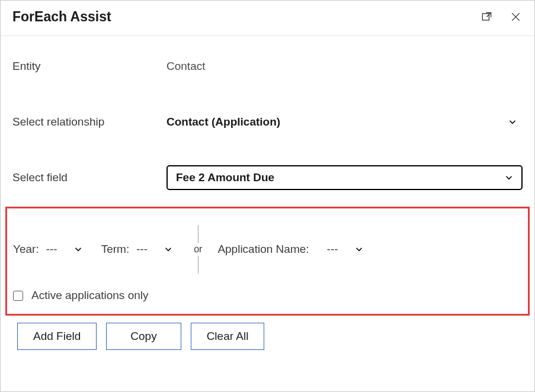  Describe the element at coordinates (65, 249) in the screenshot. I see `year-dropdown: ---` at that location.